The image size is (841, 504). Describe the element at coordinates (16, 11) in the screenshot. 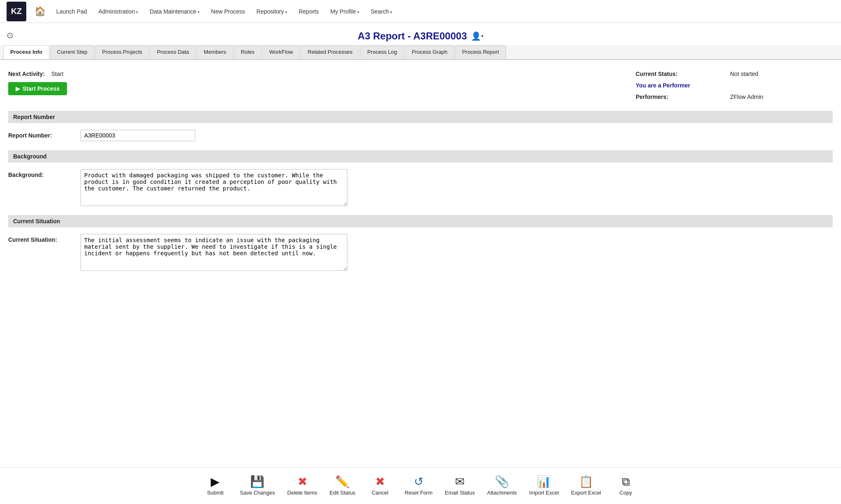

I see `logo: KZ` at that location.